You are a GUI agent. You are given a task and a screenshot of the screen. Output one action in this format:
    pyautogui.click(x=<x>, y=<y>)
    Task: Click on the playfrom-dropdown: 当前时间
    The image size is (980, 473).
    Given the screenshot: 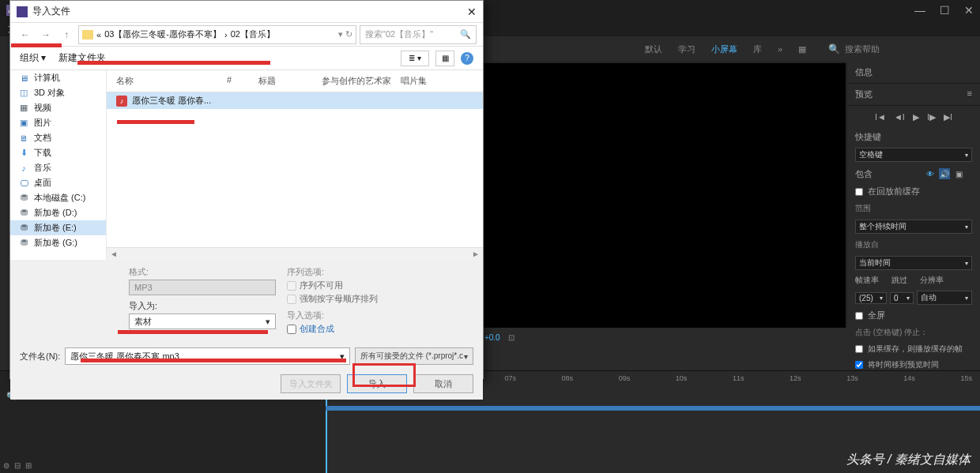 What is the action you would take?
    pyautogui.click(x=914, y=263)
    